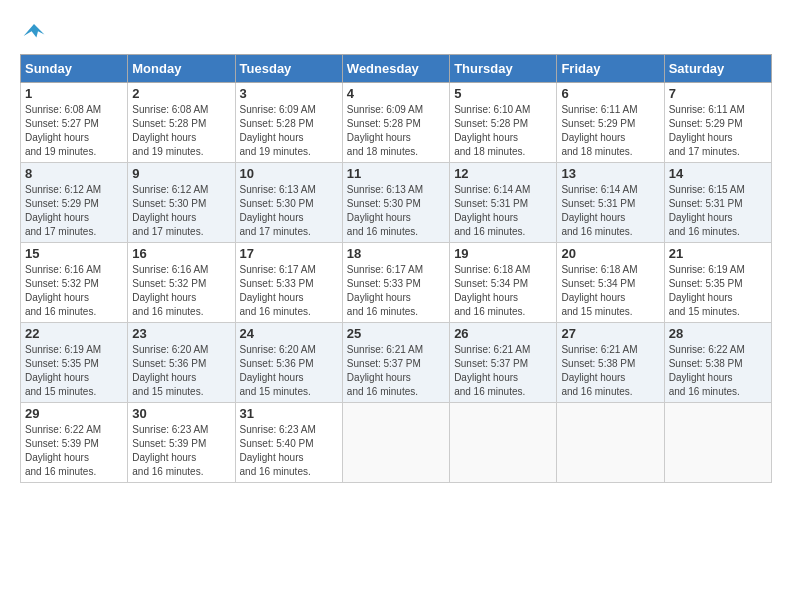  Describe the element at coordinates (74, 451) in the screenshot. I see `day-info: Sunrise: 6:22 AM Sunset: 5:39 PM Dayligh…` at that location.